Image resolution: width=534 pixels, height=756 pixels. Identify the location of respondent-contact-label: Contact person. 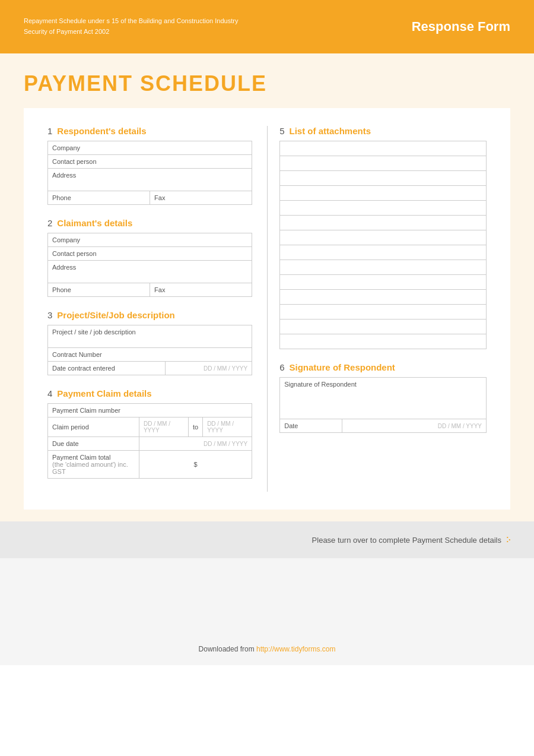
(150, 162).